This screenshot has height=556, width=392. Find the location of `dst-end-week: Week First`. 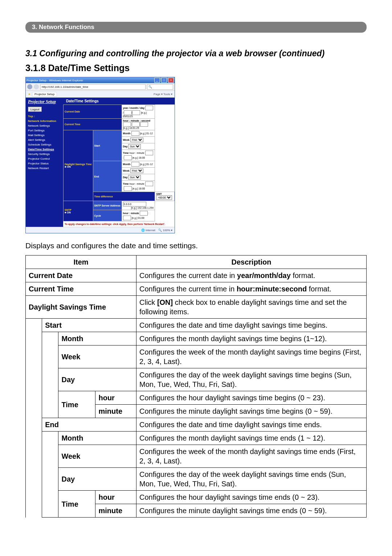

dst-end-week: Week First is located at coordinates (138, 171).